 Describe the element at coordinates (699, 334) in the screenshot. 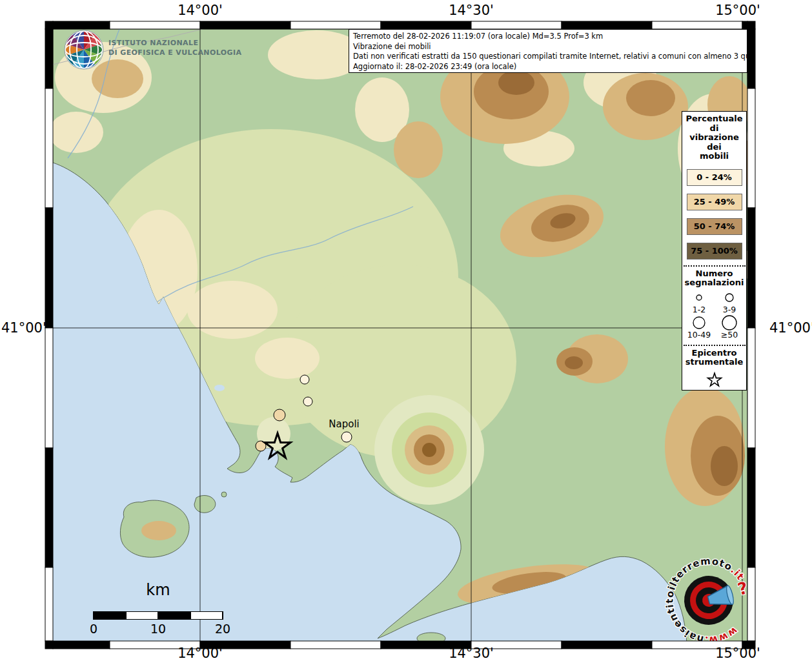

I see `size-label: 10-49` at that location.